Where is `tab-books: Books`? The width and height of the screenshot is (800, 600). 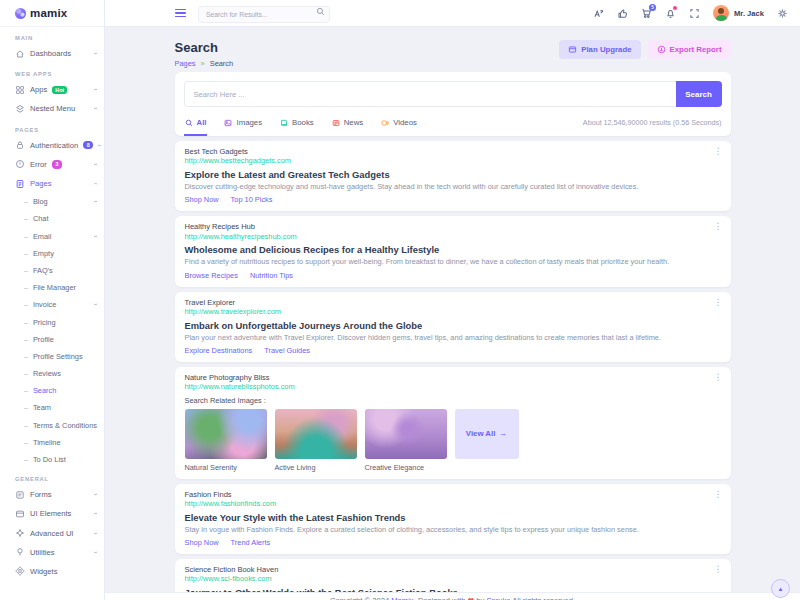 tab-books: Books is located at coordinates (297, 126).